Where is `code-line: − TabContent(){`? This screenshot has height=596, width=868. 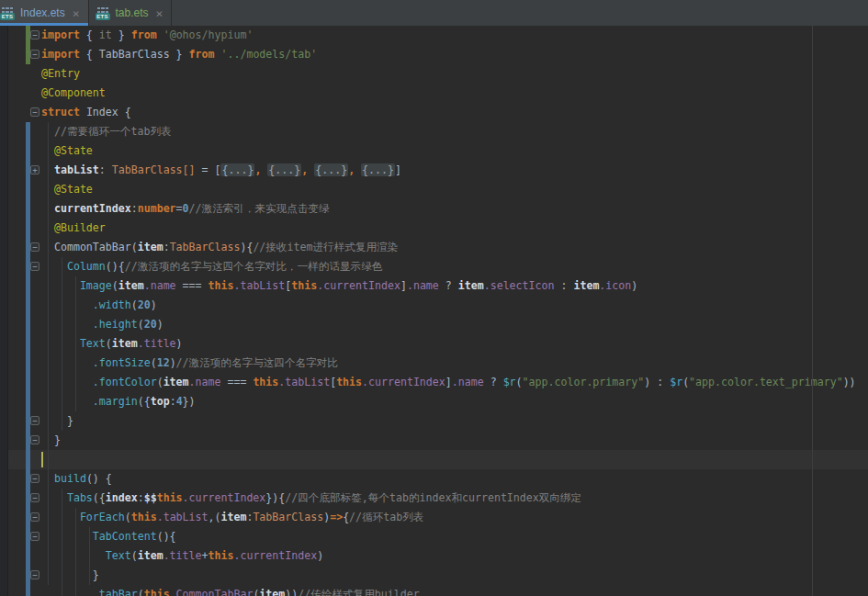 code-line: − TabContent(){ is located at coordinates (434, 536).